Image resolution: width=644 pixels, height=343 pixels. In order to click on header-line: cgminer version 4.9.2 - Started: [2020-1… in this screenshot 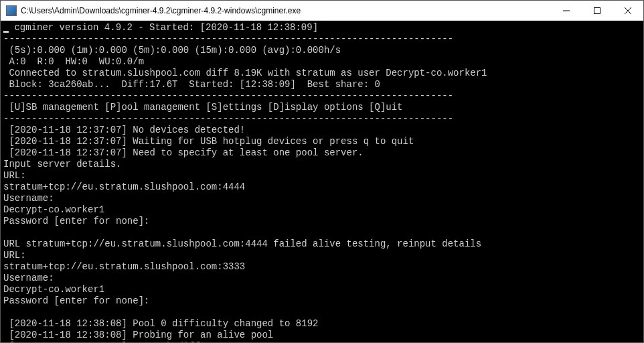, I will do `click(163, 27)`.